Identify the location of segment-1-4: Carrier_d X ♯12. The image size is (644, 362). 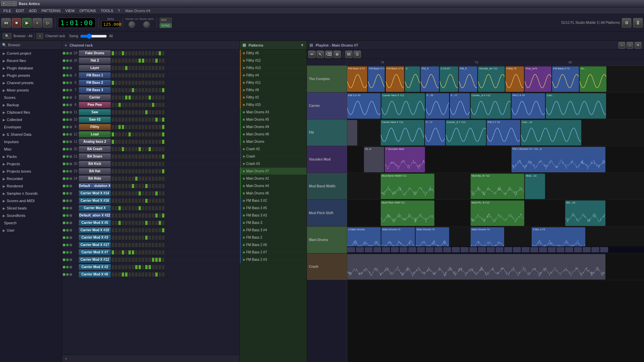
(491, 106).